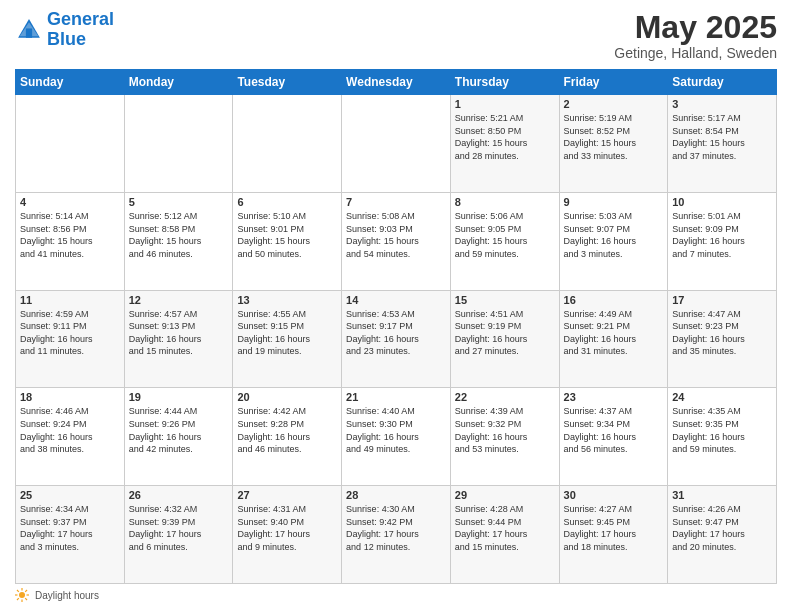 Image resolution: width=792 pixels, height=612 pixels. Describe the element at coordinates (70, 430) in the screenshot. I see `day-info: Sunrise: 4:46 AM Sunset: 9:24 PM Dayligh…` at that location.